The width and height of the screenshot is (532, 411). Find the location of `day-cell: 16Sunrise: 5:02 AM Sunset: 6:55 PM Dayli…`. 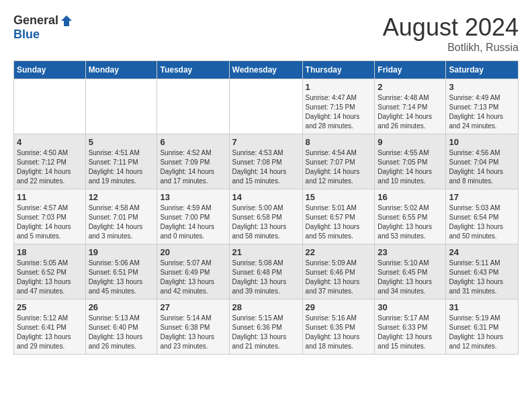

day-cell: 16Sunrise: 5:02 AM Sunset: 6:55 PM Dayli… is located at coordinates (410, 217).